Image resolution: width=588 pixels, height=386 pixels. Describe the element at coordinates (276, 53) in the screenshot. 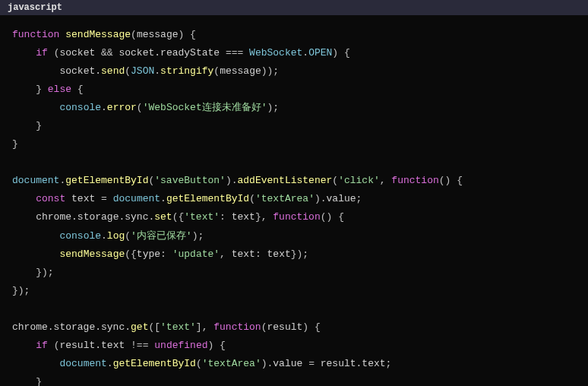

I see `code-token: WebSocket` at that location.